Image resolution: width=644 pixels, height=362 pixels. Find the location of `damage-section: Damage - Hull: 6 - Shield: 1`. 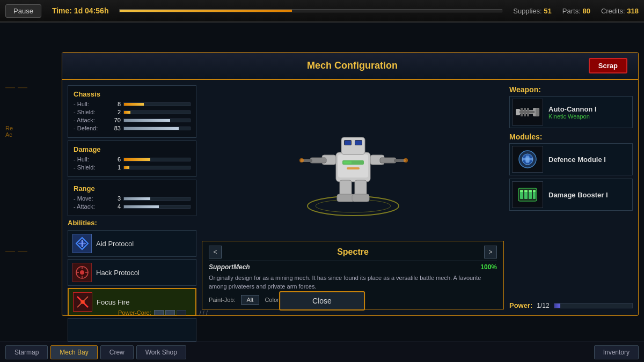

damage-section: Damage - Hull: 6 - Shield: 1 is located at coordinates (132, 159).